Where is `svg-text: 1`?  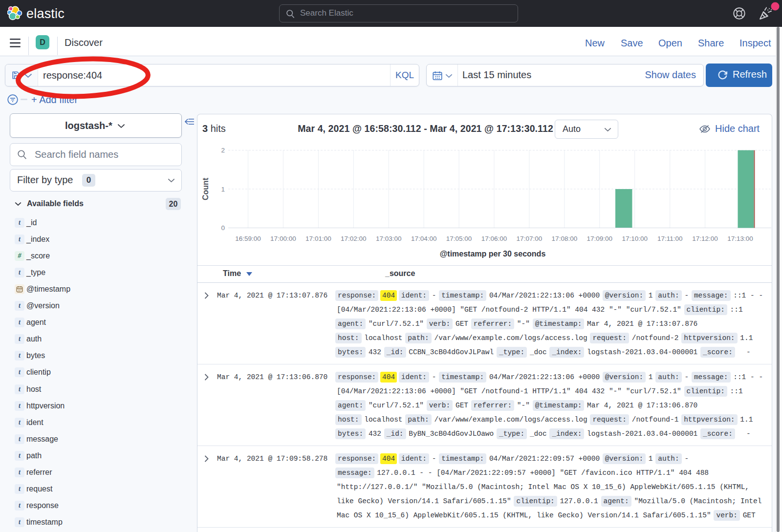 svg-text: 1 is located at coordinates (223, 190).